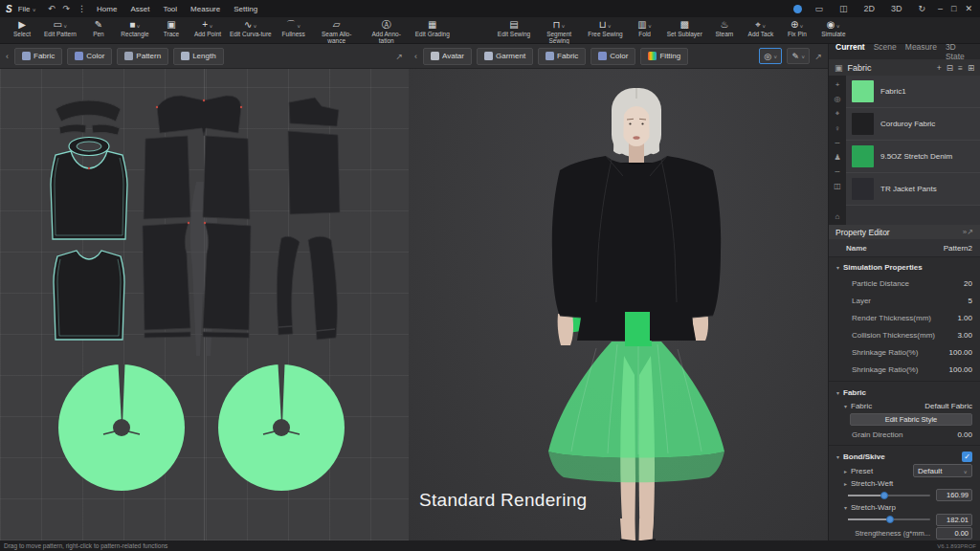 This screenshot has height=551, width=980. What do you see at coordinates (961, 68) in the screenshot?
I see `list-view-icon: ≡` at bounding box center [961, 68].